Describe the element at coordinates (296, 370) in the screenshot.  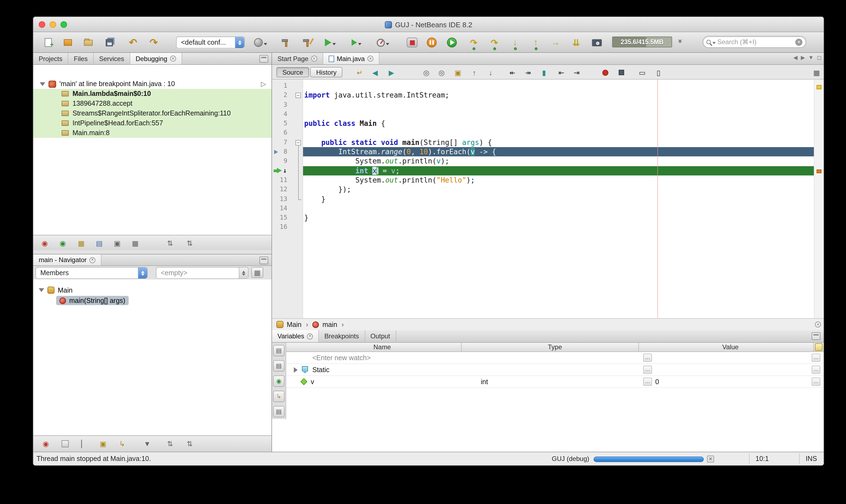
I see `expand-icon` at that location.